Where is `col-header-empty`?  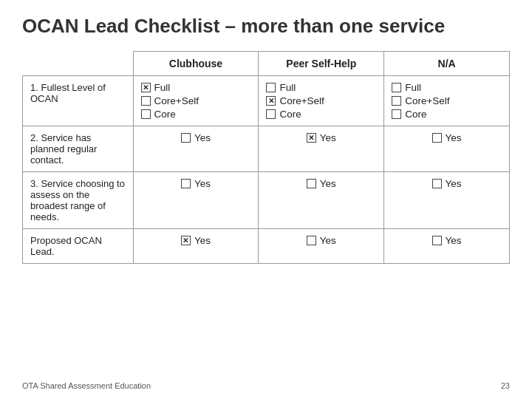
col-header-empty is located at coordinates (78, 64).